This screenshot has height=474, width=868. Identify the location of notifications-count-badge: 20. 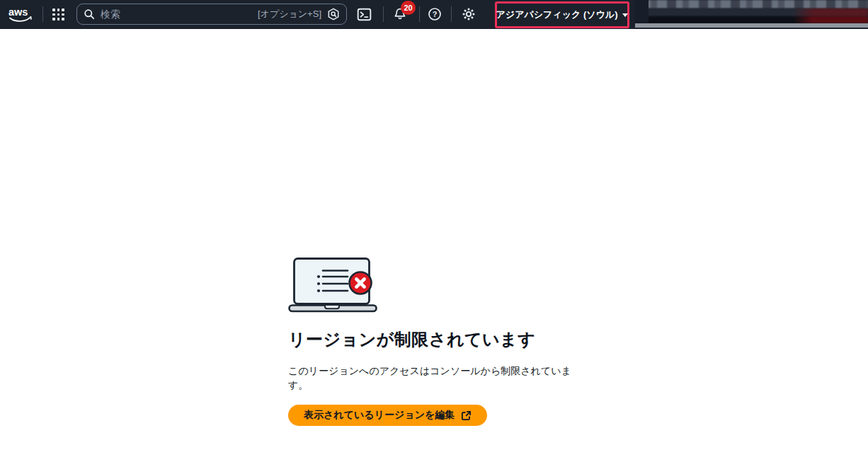
(408, 8).